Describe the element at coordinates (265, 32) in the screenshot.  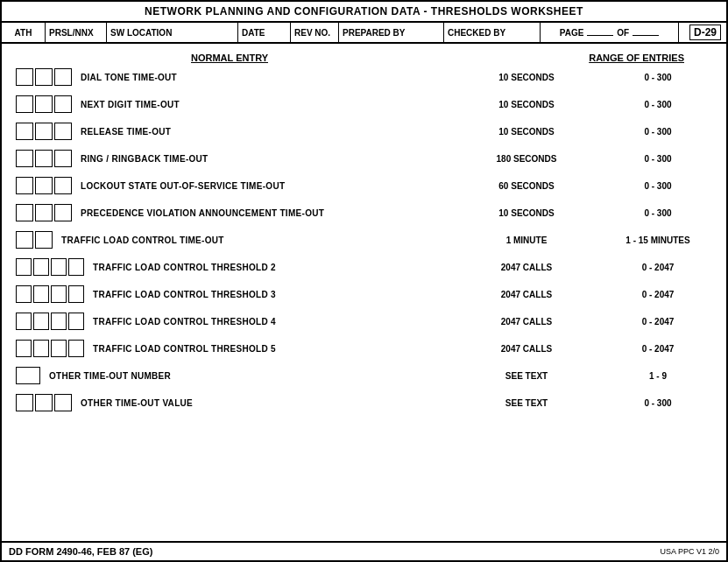
I see `header-date: DATE` at that location.